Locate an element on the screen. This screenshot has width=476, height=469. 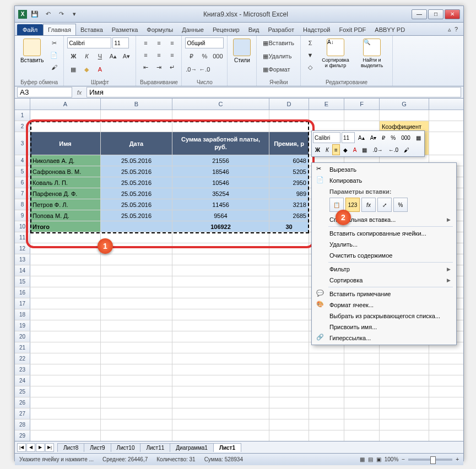
cell: 25.05.2016 is located at coordinates (137, 183).